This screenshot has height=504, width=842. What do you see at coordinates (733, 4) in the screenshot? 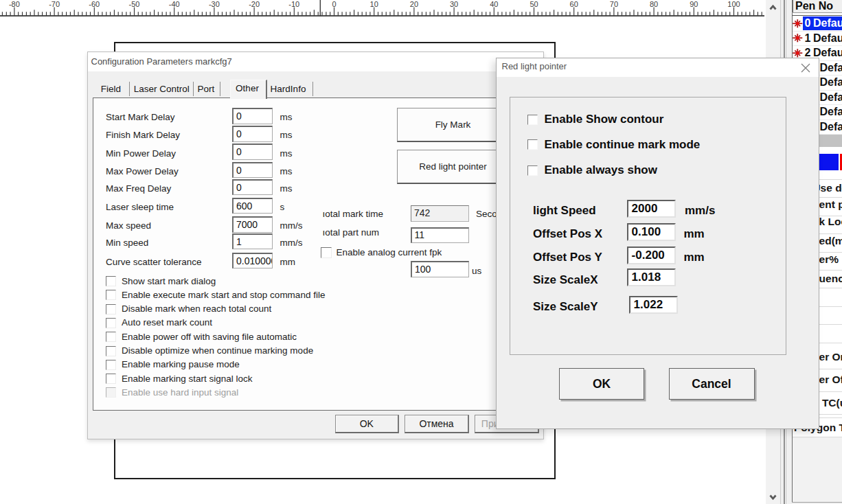
I see `svg-text: 100` at bounding box center [733, 4].